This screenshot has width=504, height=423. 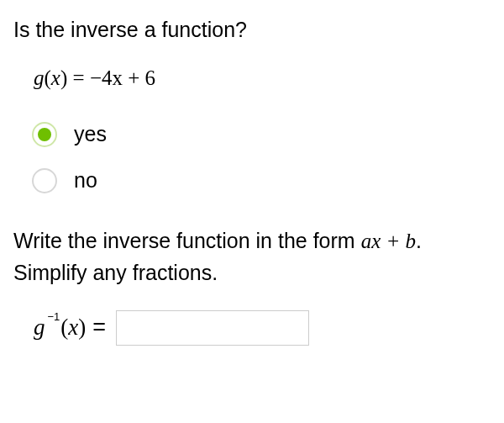 What do you see at coordinates (252, 257) in the screenshot?
I see `instruction-text: Write the inverse function in the form a…` at bounding box center [252, 257].